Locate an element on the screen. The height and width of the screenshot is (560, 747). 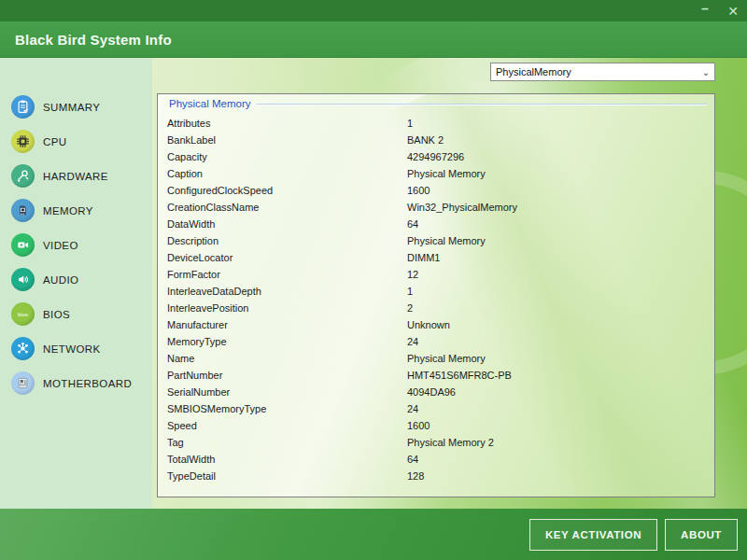
sidebar-item-label: AUDIO is located at coordinates (61, 280).